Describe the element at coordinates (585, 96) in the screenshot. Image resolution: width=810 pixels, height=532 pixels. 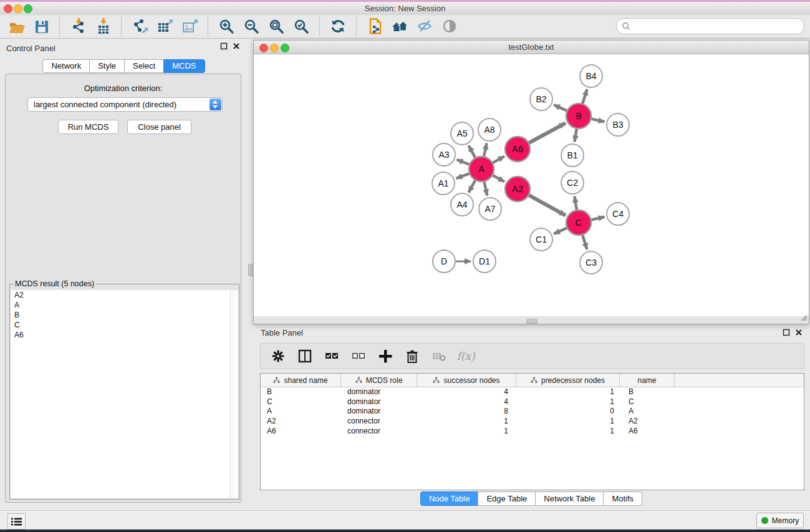
I see `edge-B-B4` at that location.